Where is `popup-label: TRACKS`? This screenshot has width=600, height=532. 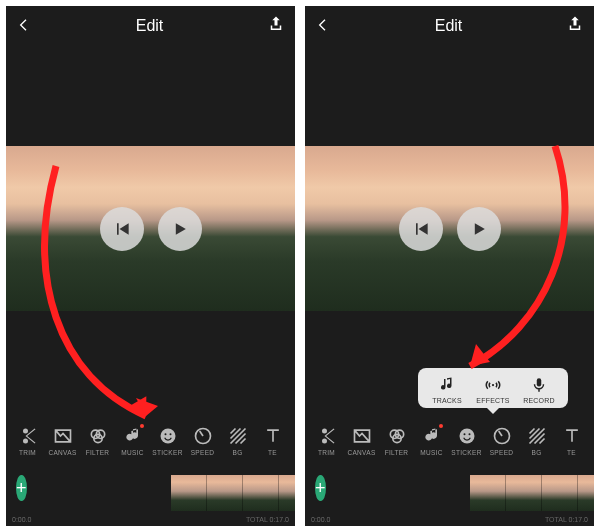
popup-label: TRACKS is located at coordinates (447, 400).